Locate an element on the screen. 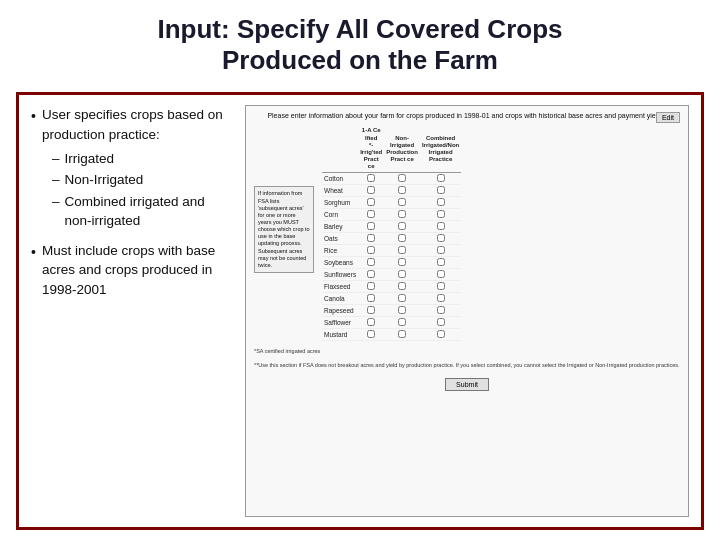 The height and width of the screenshot is (540, 720). submit-button: Submit is located at coordinates (467, 384).